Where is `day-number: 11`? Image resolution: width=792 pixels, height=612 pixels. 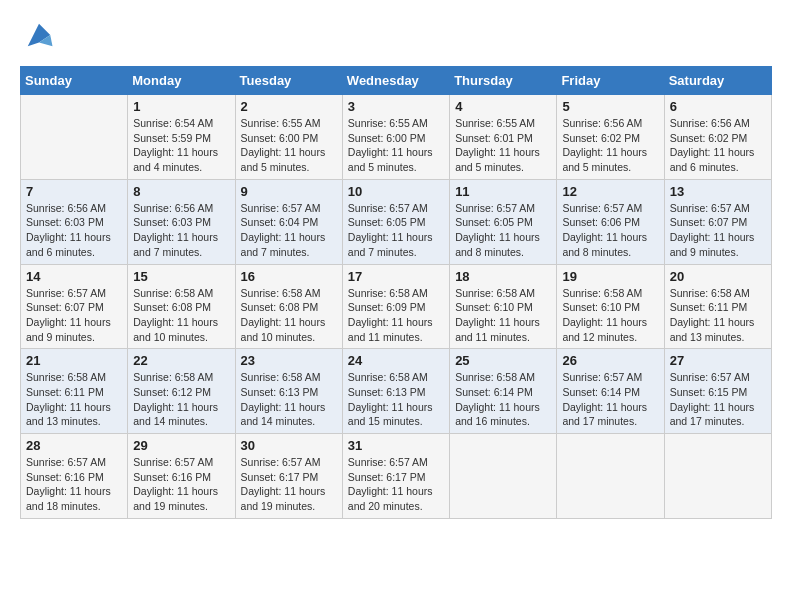 day-number: 11 is located at coordinates (503, 192).